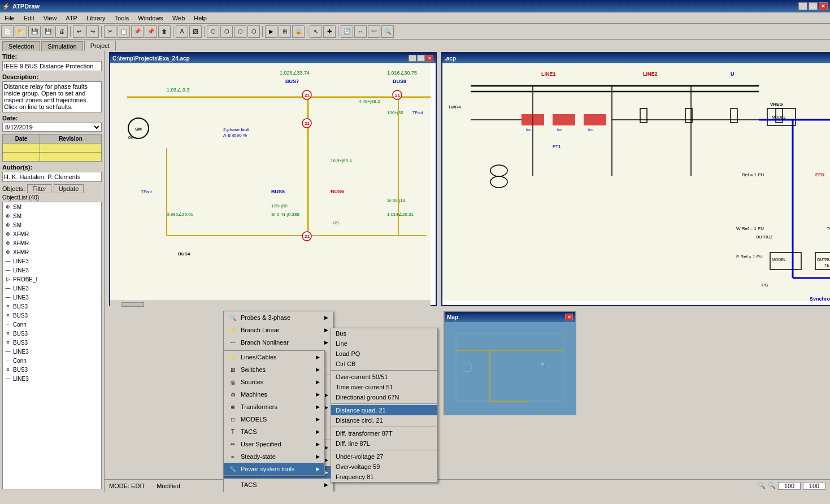 This screenshot has width=830, height=504. I want to click on ctx-branch-linear: ⚡ Branch Linear ▶, so click(278, 330).